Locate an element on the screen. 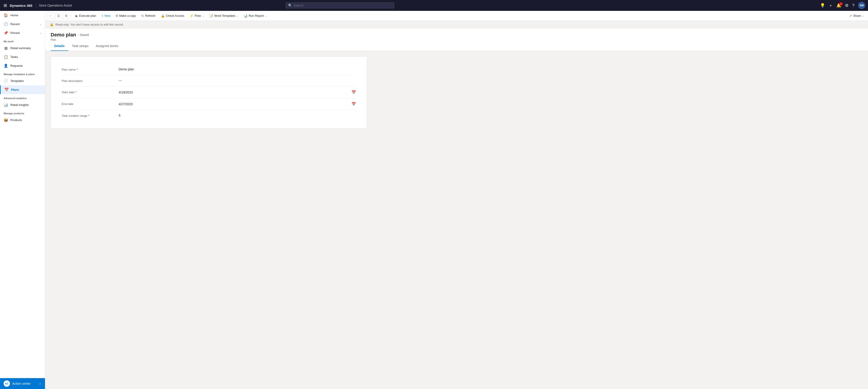  retail-summary-icon: ▦ is located at coordinates (6, 48).